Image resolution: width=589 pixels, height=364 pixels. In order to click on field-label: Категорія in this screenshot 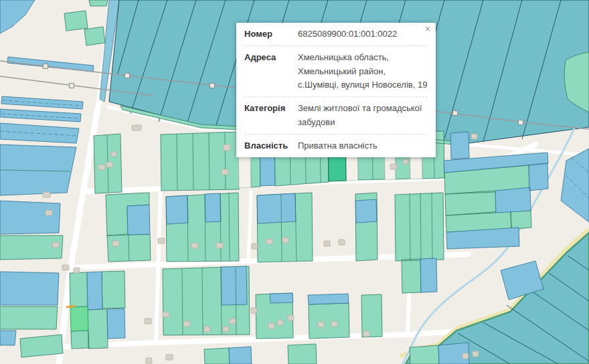, I will do `click(271, 116)`.